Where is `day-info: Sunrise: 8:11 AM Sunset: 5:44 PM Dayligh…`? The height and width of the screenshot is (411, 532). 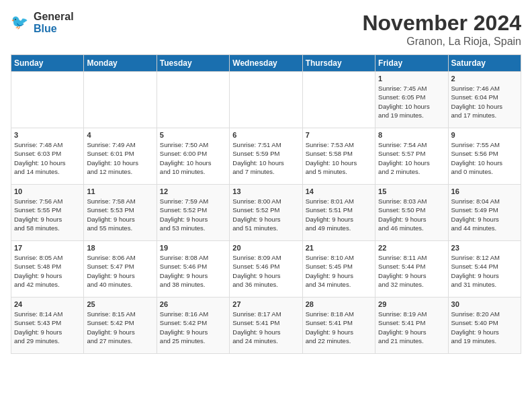 day-info: Sunrise: 8:11 AM Sunset: 5:44 PM Dayligh… is located at coordinates (411, 271).